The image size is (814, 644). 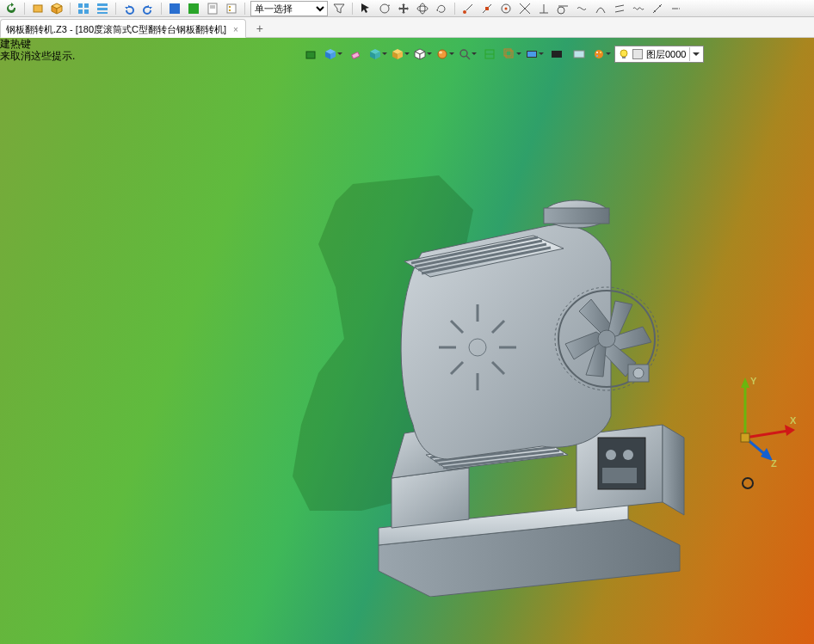 What do you see at coordinates (422, 54) in the screenshot?
I see `wireframe-cube-icon` at bounding box center [422, 54].